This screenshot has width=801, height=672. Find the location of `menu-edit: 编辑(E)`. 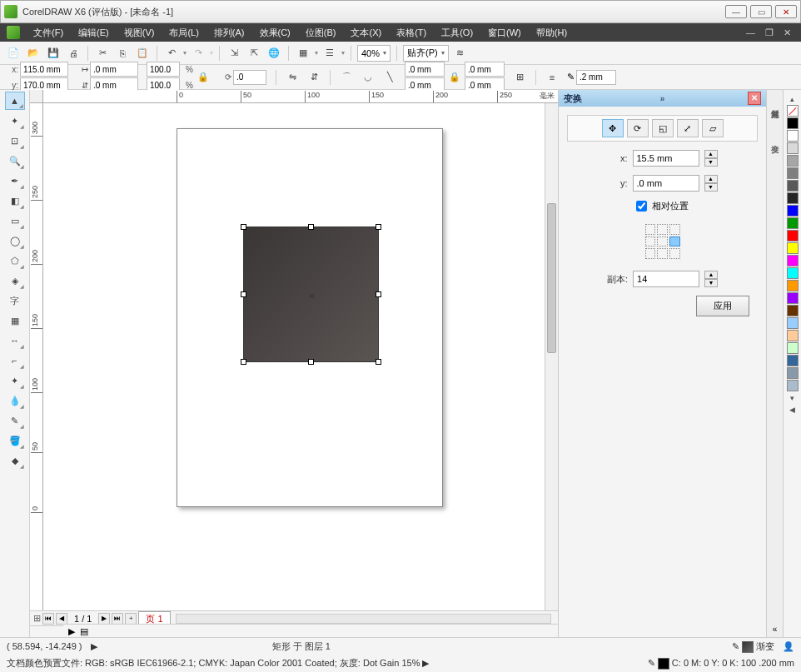

menu-edit: 编辑(E) is located at coordinates (93, 33).